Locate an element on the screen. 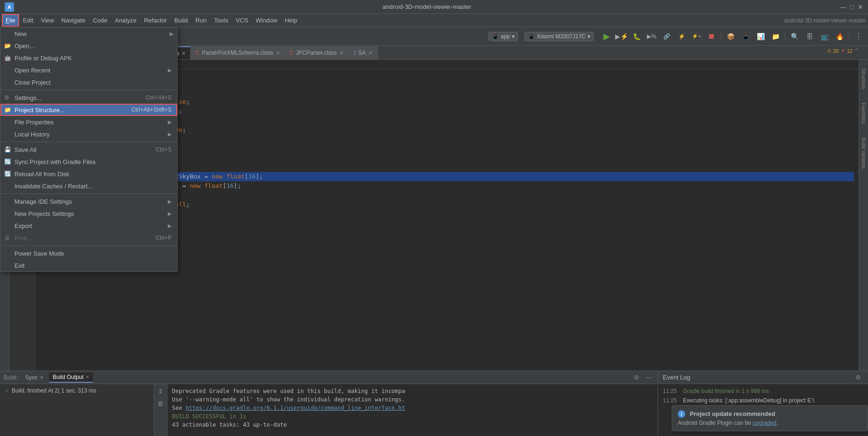 This screenshot has width=868, height=436. menu-file: File is located at coordinates (10, 21).